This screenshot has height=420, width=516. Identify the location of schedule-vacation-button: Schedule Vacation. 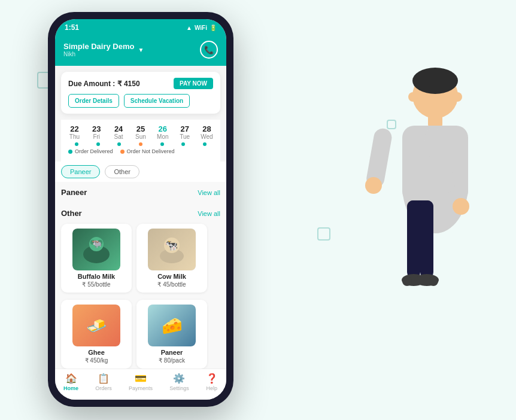
(157, 101).